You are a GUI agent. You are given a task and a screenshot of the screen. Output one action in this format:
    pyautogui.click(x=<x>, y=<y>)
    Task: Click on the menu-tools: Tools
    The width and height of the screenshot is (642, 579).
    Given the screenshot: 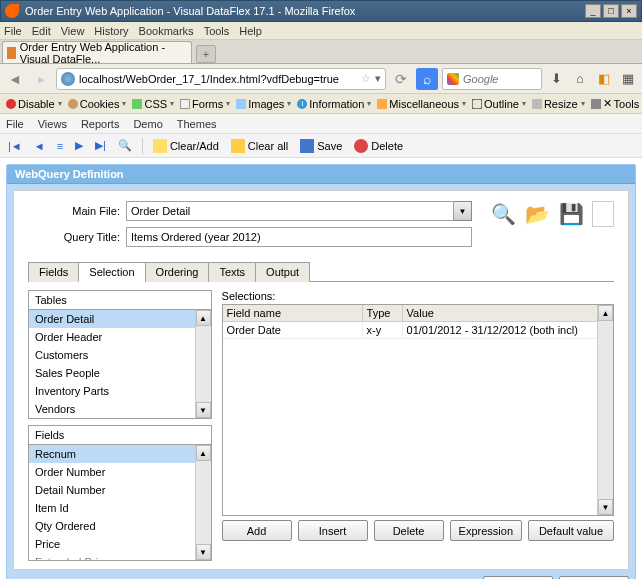 What is the action you would take?
    pyautogui.click(x=217, y=31)
    